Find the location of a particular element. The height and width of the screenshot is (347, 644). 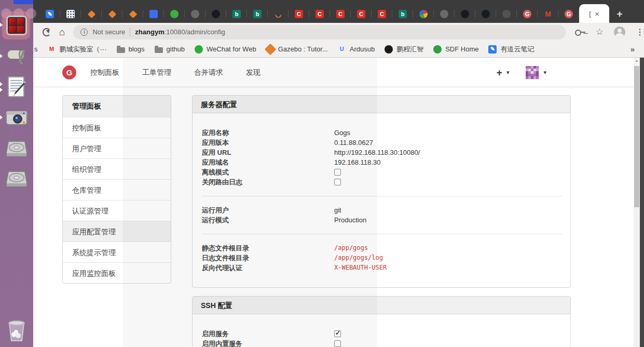

bookmark-star-icon: ☆ is located at coordinates (600, 32).